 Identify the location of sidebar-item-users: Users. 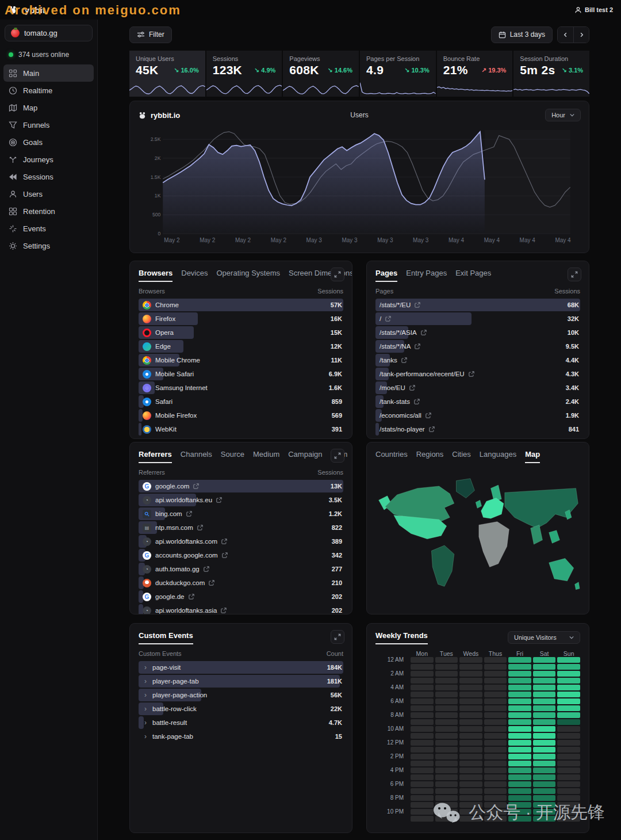
(48, 194).